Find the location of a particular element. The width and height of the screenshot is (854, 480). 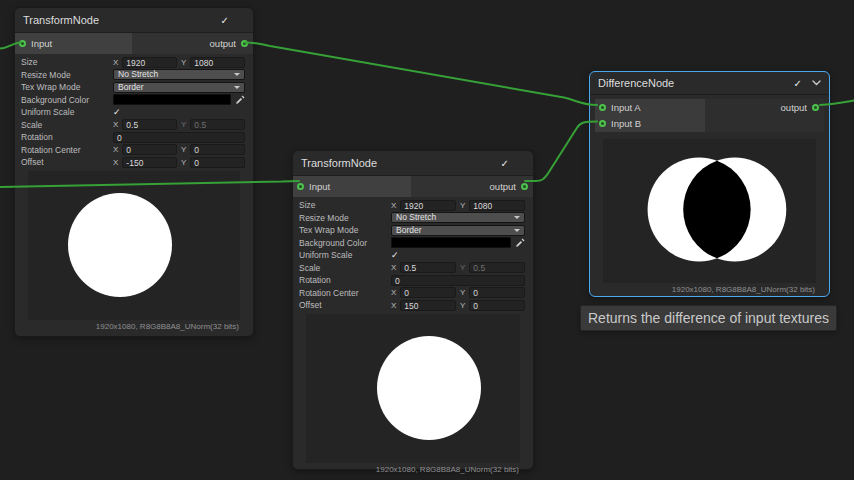

field-label: Resize Mode is located at coordinates (345, 218).